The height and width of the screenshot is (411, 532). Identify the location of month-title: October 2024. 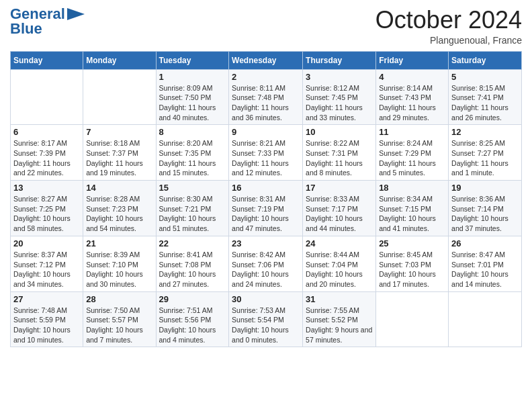
(449, 20).